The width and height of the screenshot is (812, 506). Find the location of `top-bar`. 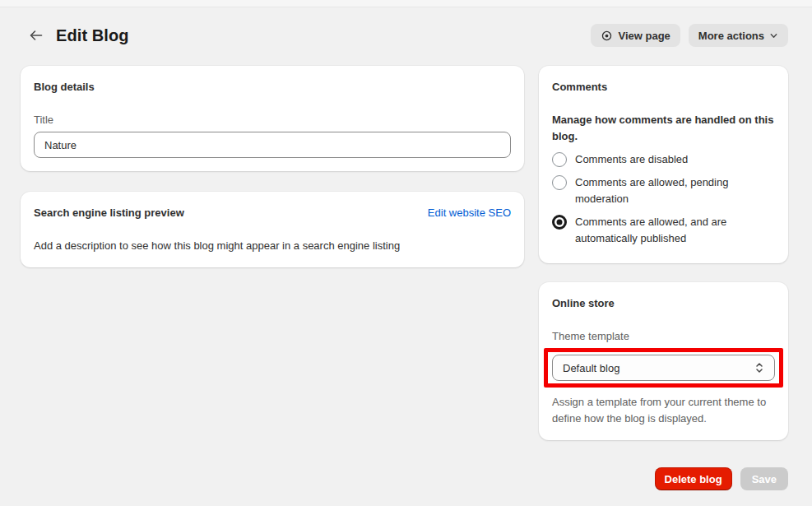

top-bar is located at coordinates (406, 3).